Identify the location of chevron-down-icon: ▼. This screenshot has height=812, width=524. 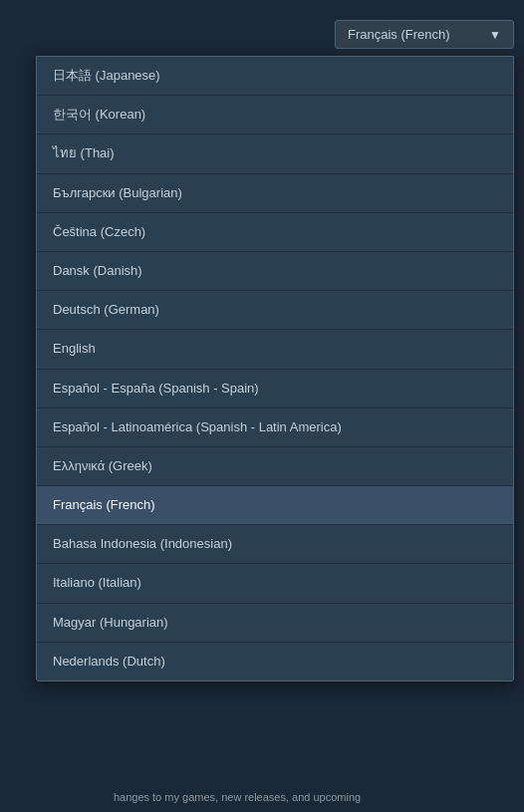
(495, 35).